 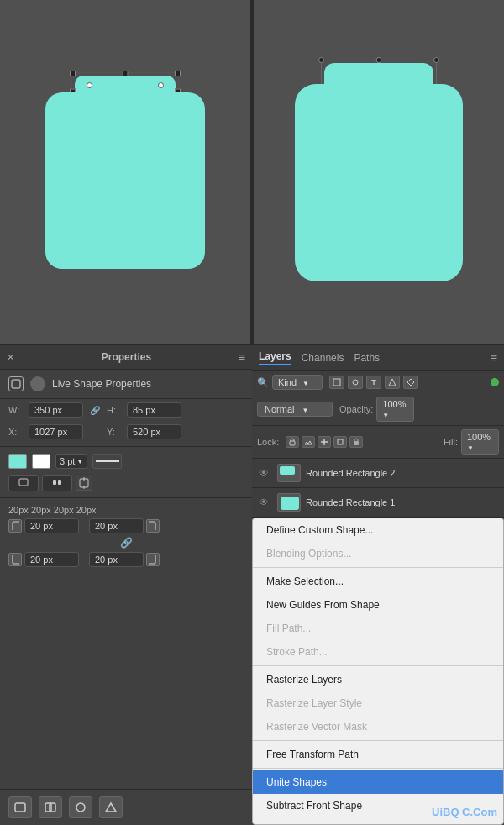 I want to click on stroke-color-swatch, so click(x=41, y=461).